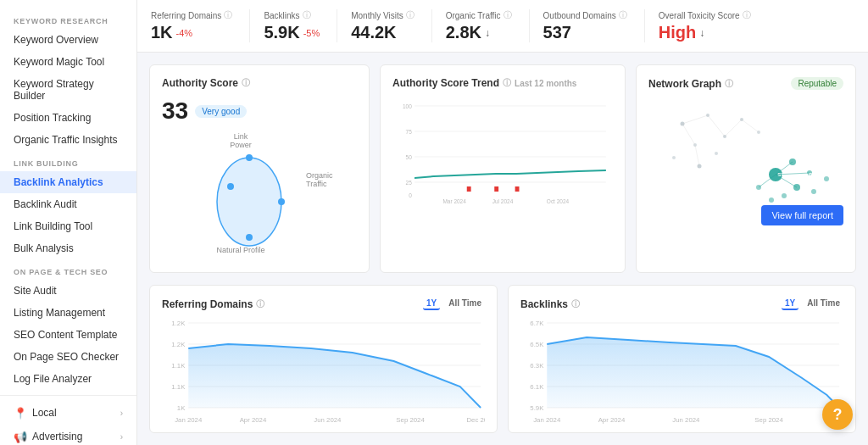 The width and height of the screenshot is (868, 445). What do you see at coordinates (769, 420) in the screenshot?
I see `svg-text: Sep 2024` at bounding box center [769, 420].